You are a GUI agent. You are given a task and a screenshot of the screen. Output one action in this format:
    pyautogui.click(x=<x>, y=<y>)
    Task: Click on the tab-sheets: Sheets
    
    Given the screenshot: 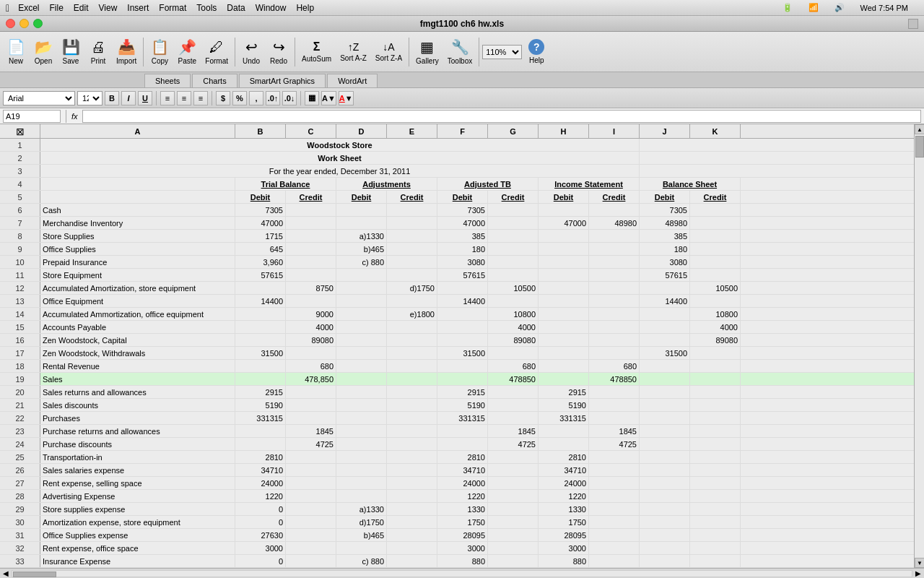 What is the action you would take?
    pyautogui.click(x=167, y=81)
    